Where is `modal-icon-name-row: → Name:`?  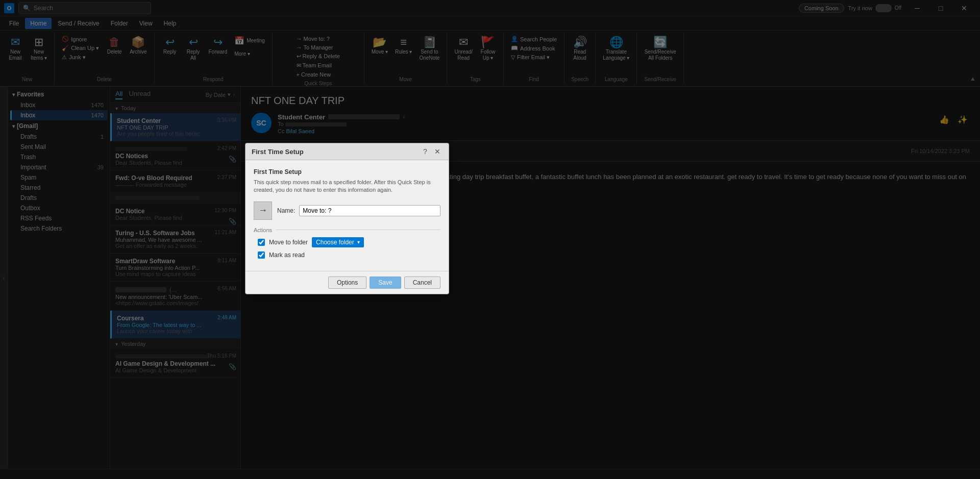 modal-icon-name-row: → Name: is located at coordinates (347, 211).